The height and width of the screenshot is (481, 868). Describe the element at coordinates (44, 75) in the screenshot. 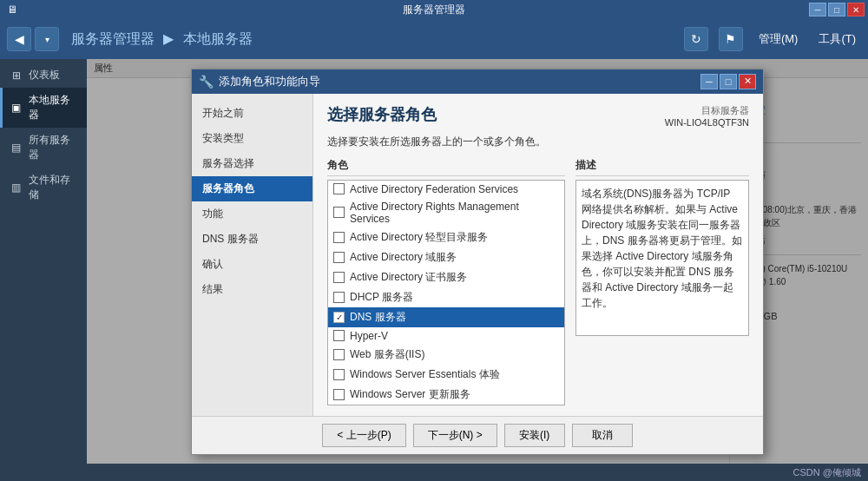

I see `sidebar-item-label: 仪表板` at that location.